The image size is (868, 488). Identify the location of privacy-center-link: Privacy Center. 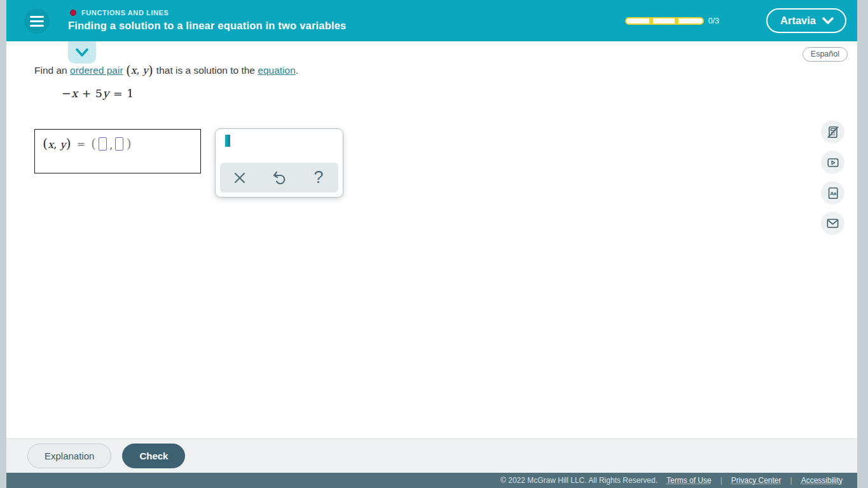
(757, 480).